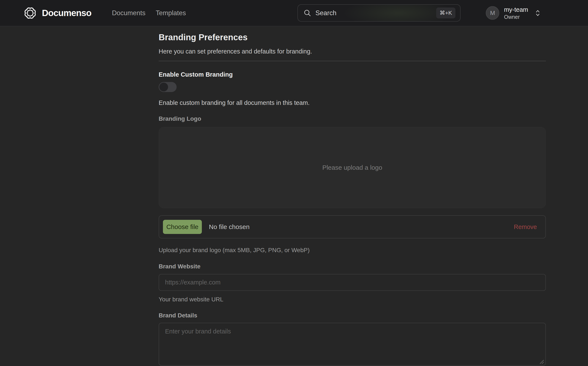 Image resolution: width=588 pixels, height=366 pixels. Describe the element at coordinates (352, 168) in the screenshot. I see `logo-dropzone-text: Please upload a logo` at that location.